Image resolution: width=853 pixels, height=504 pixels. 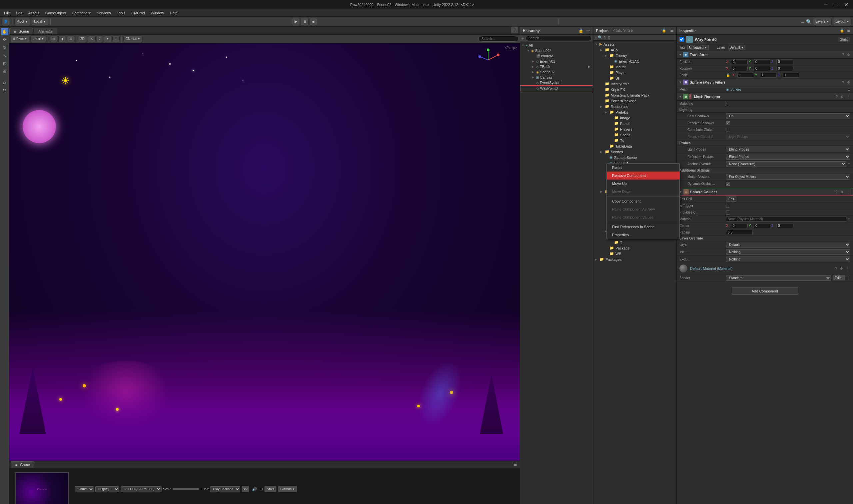 What do you see at coordinates (104, 13) in the screenshot?
I see `menu-services: Services` at bounding box center [104, 13].